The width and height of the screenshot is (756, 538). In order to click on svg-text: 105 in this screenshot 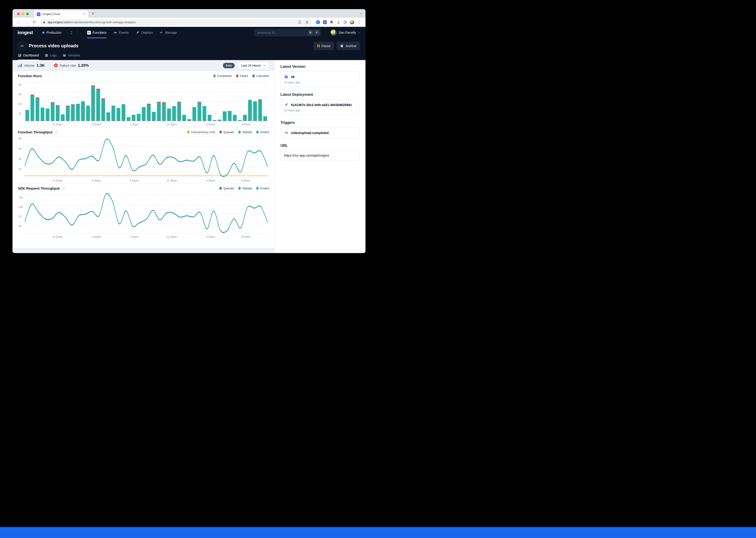, I will do `click(21, 207)`.